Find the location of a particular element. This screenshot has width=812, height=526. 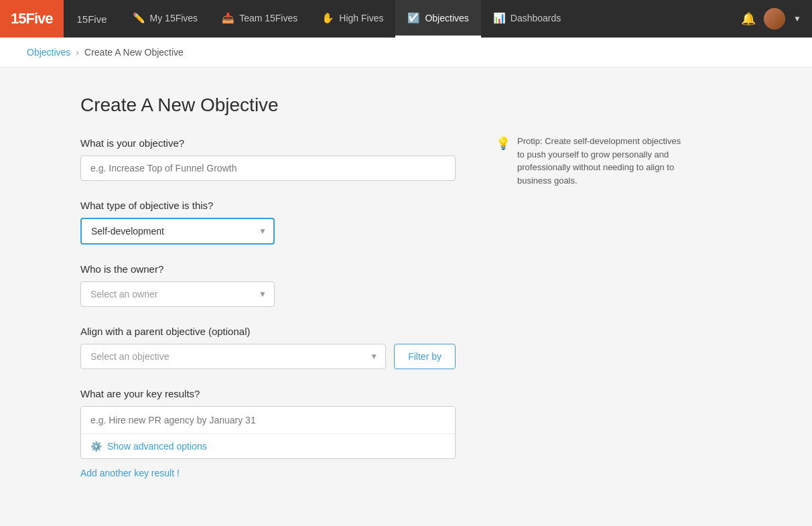

breadcrumb-current-page: Create A New Objective is located at coordinates (134, 52).